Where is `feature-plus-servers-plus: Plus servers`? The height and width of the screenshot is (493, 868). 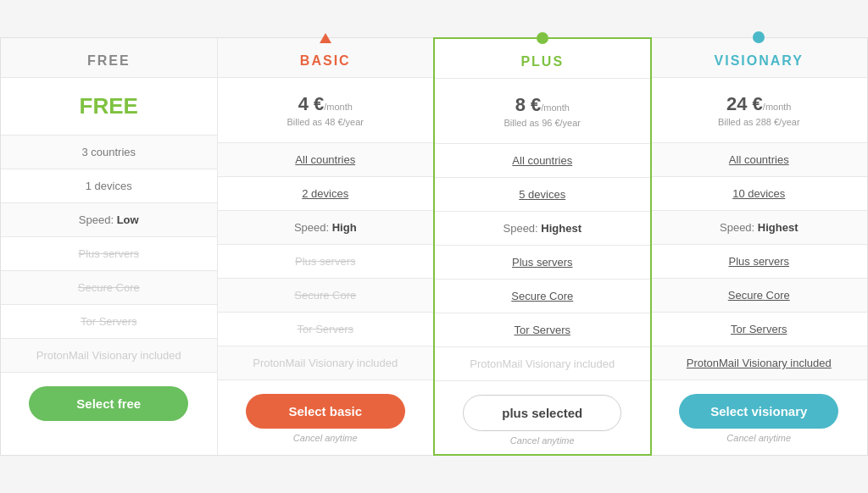 feature-plus-servers-plus: Plus servers is located at coordinates (542, 263).